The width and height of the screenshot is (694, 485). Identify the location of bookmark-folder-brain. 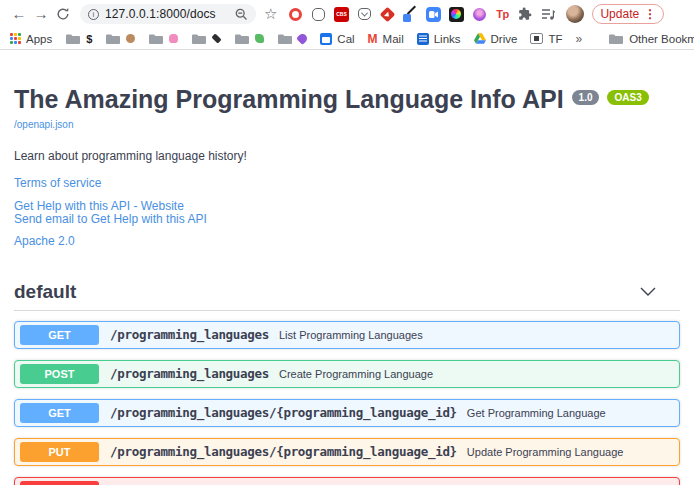
(163, 39).